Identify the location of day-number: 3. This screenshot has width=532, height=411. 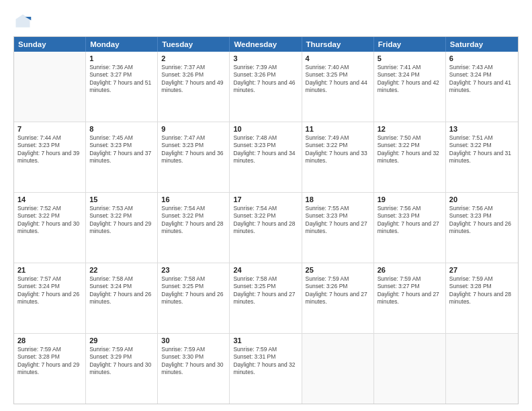
(265, 58).